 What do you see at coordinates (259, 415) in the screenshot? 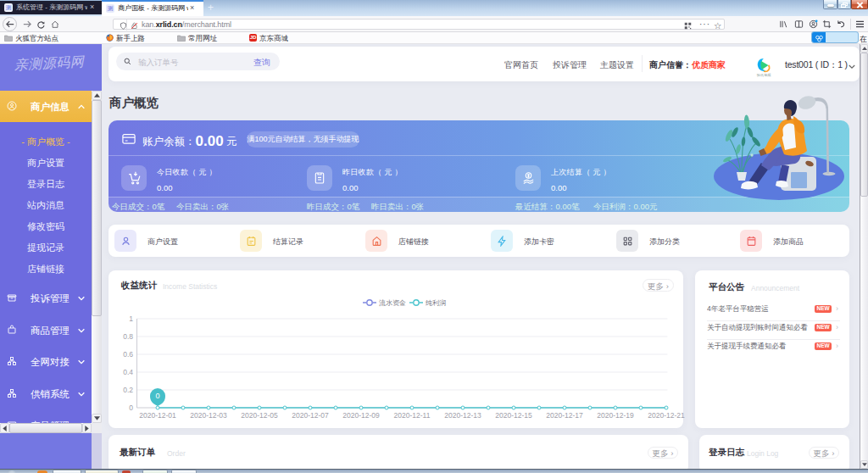
I see `svg-text: 2020-12-05` at bounding box center [259, 415].